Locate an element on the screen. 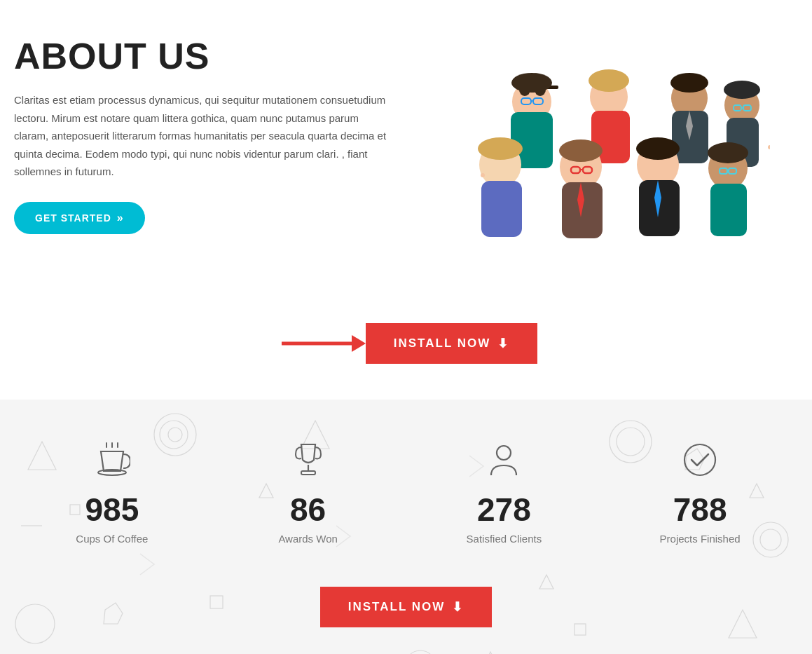 This screenshot has width=812, height=654. check-circle-icon is located at coordinates (700, 463).